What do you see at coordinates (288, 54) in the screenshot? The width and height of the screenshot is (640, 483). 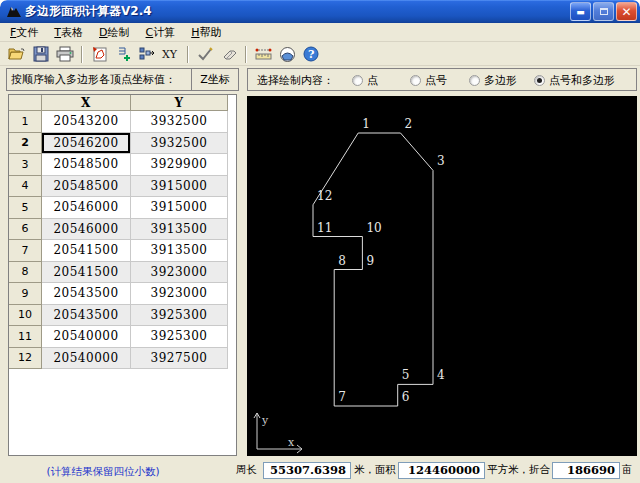 I see `circle-area-icon` at bounding box center [288, 54].